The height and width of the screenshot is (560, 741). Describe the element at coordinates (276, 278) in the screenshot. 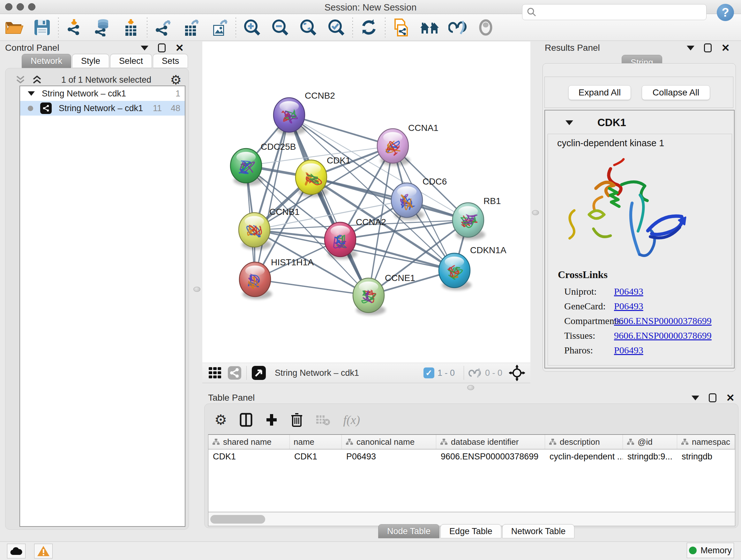

I see `network-node-HIST1H1A: HIST1H1A` at that location.